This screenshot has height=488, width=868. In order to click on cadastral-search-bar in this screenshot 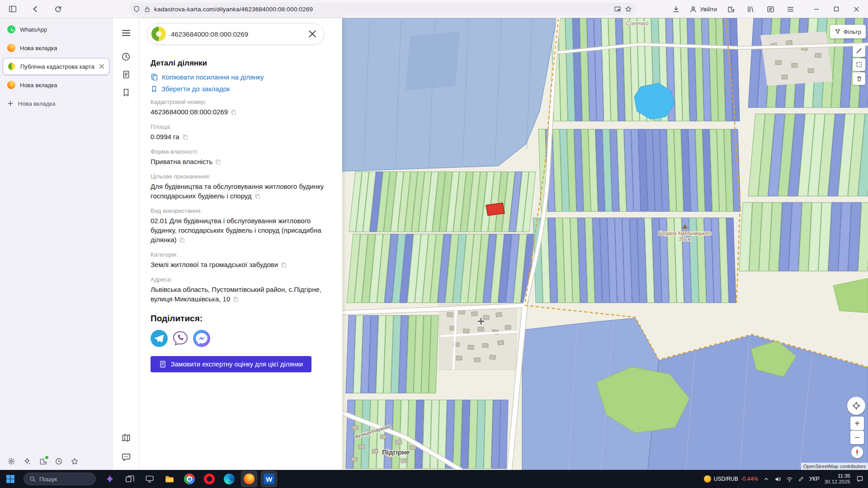, I will do `click(236, 34)`.